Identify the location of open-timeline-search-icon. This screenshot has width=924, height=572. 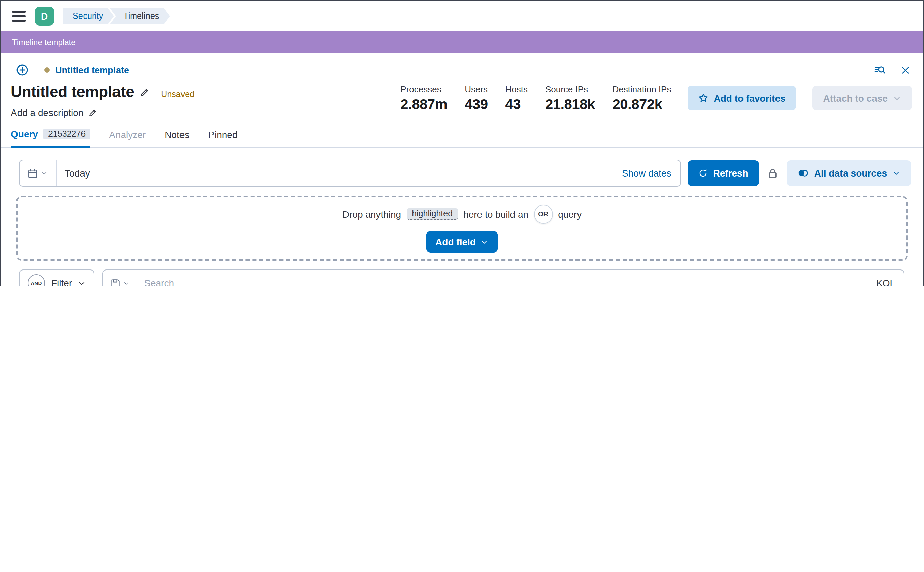
(880, 70).